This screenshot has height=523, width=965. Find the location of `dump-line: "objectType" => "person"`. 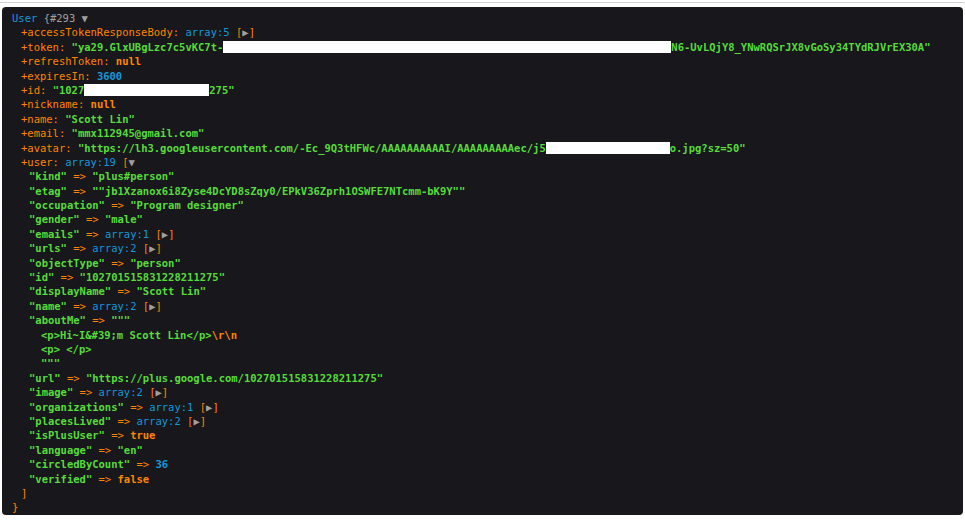

dump-line: "objectType" => "person" is located at coordinates (484, 263).